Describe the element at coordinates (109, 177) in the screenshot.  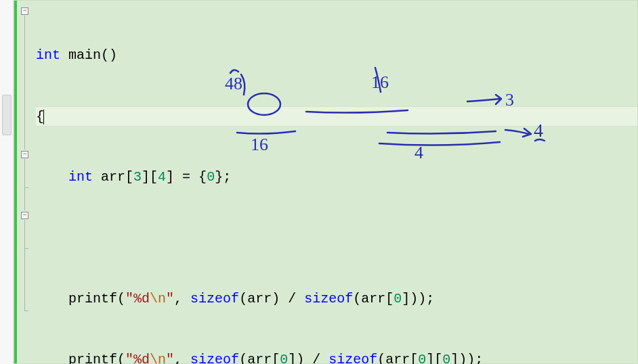
I see `identifier: arr` at that location.